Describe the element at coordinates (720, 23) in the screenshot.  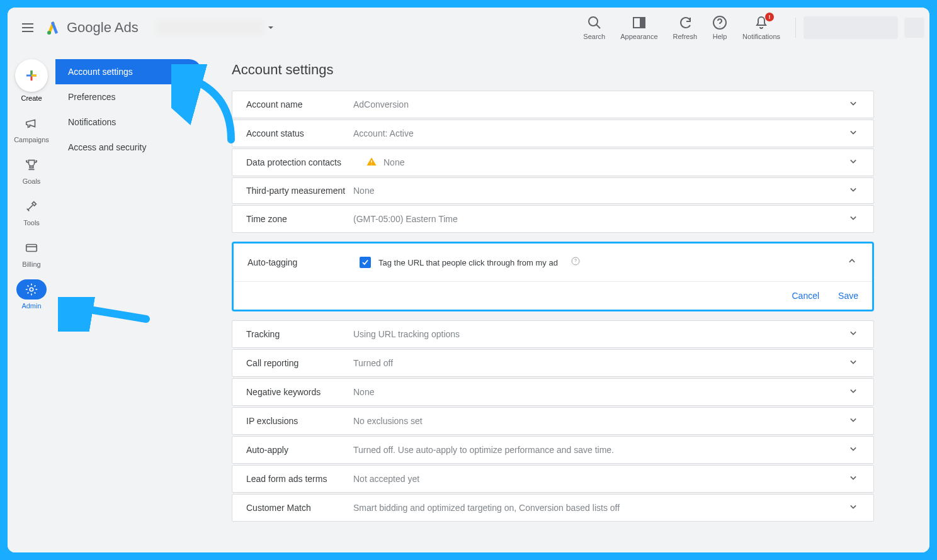
I see `help-icon` at that location.